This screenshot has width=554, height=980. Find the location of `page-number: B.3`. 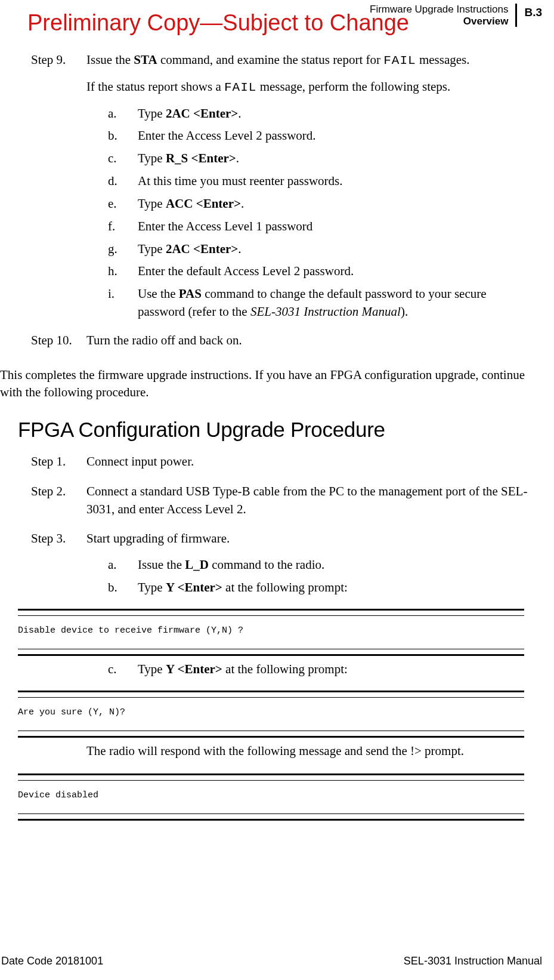

page-number: B.3 is located at coordinates (530, 12).